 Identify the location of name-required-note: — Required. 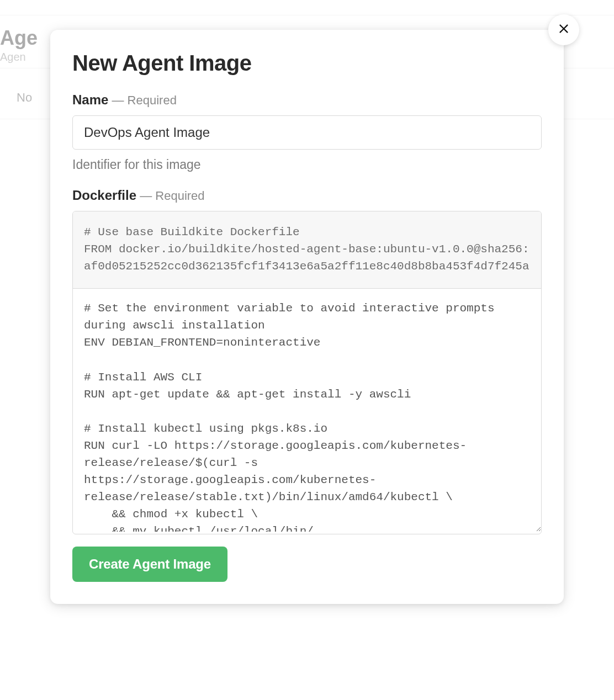
(142, 100).